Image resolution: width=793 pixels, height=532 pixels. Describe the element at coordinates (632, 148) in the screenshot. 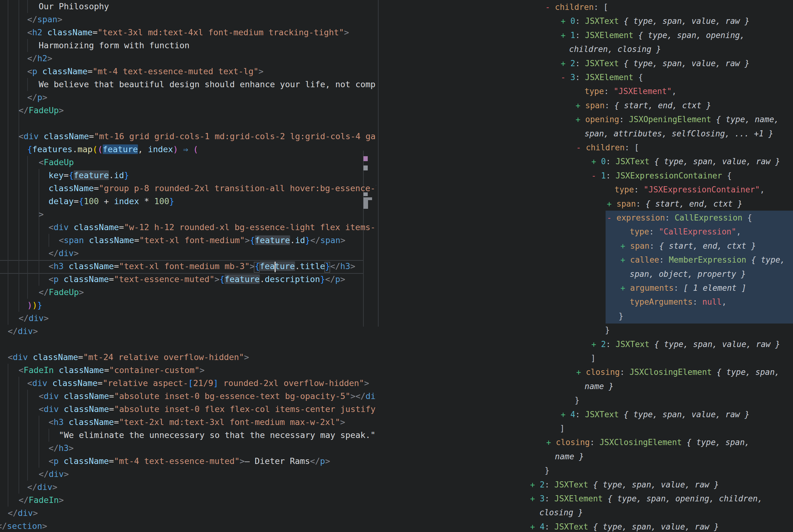

I see `rp-token: : [` at that location.